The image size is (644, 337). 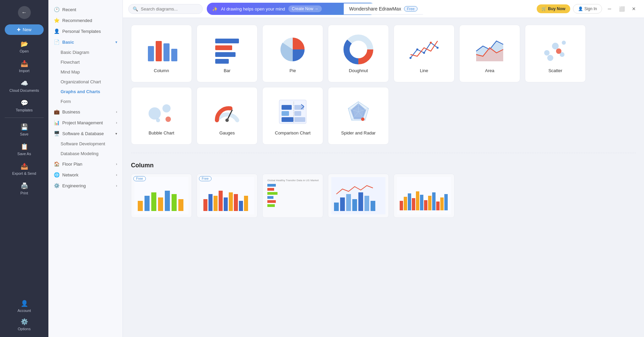 I want to click on back-button: ←, so click(x=24, y=13).